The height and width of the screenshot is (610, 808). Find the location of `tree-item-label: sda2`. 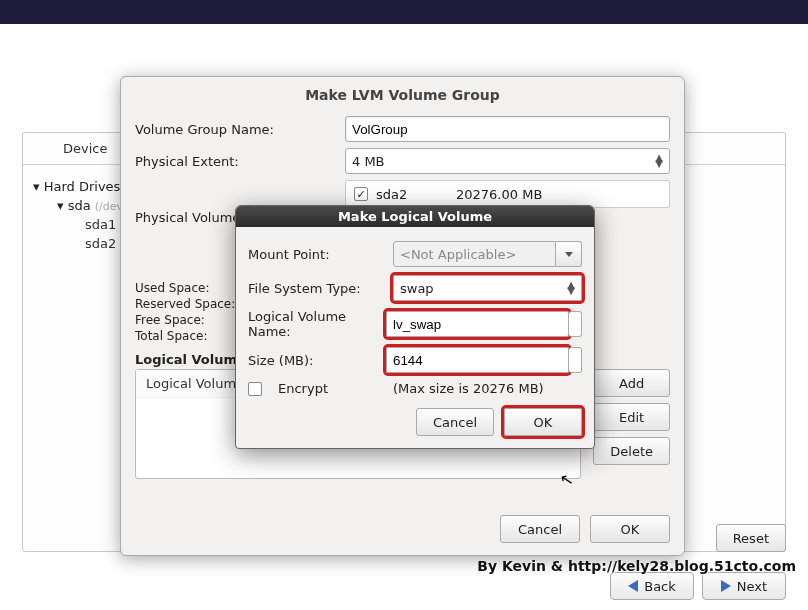

tree-item-label: sda2 is located at coordinates (100, 244).